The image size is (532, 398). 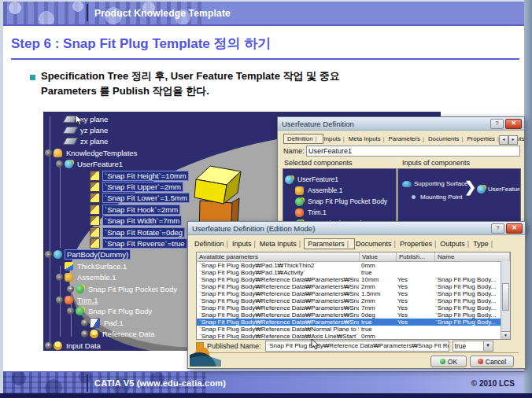 I want to click on title-rule, so click(x=265, y=59).